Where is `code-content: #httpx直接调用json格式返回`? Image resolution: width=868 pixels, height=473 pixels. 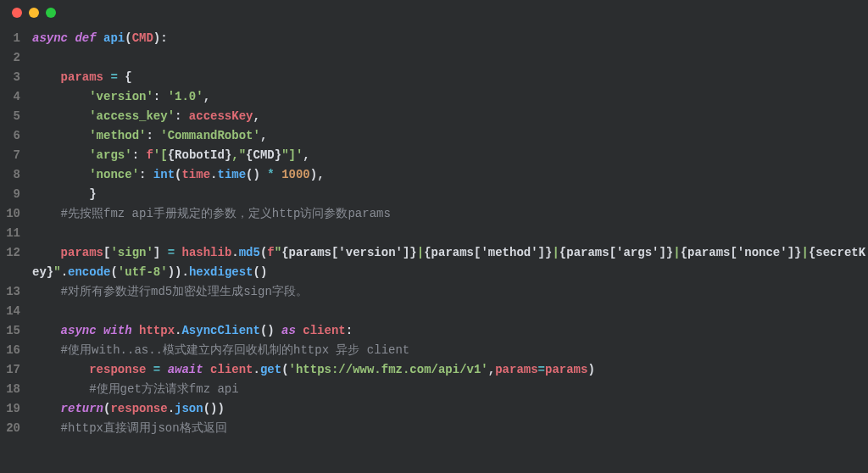 code-content: #httpx直接调用json格式返回 is located at coordinates (448, 429).